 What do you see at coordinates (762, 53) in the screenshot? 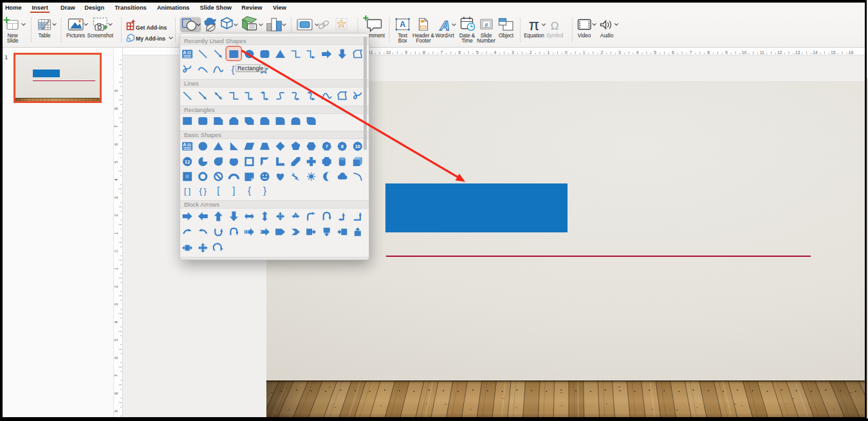
I see `svg-text: 11` at bounding box center [762, 53].